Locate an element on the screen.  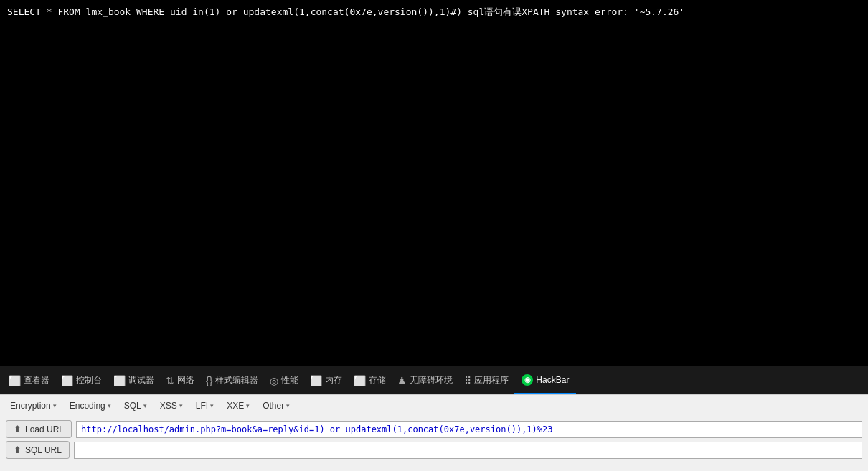
sql-upload-icon: ⬆ is located at coordinates (17, 450).